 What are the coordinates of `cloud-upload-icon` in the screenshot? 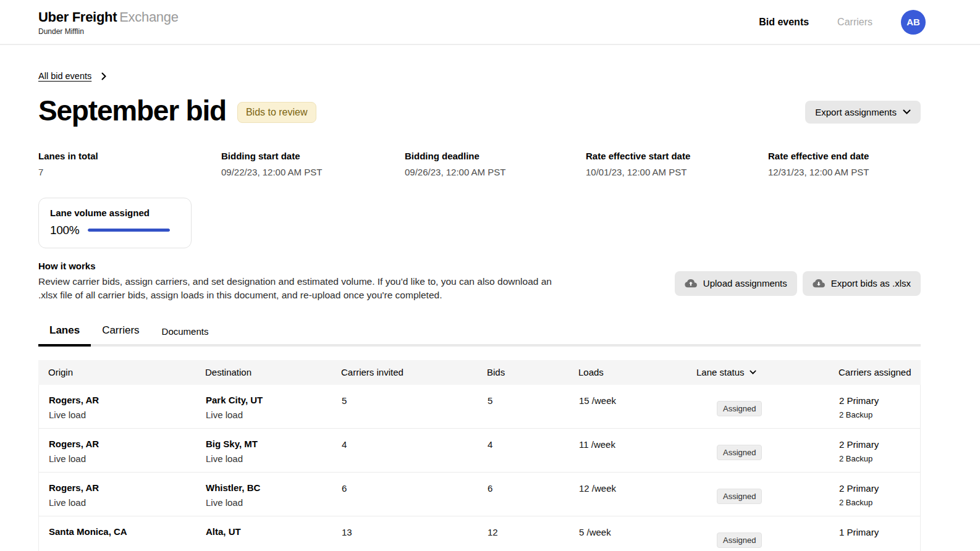 It's located at (691, 284).